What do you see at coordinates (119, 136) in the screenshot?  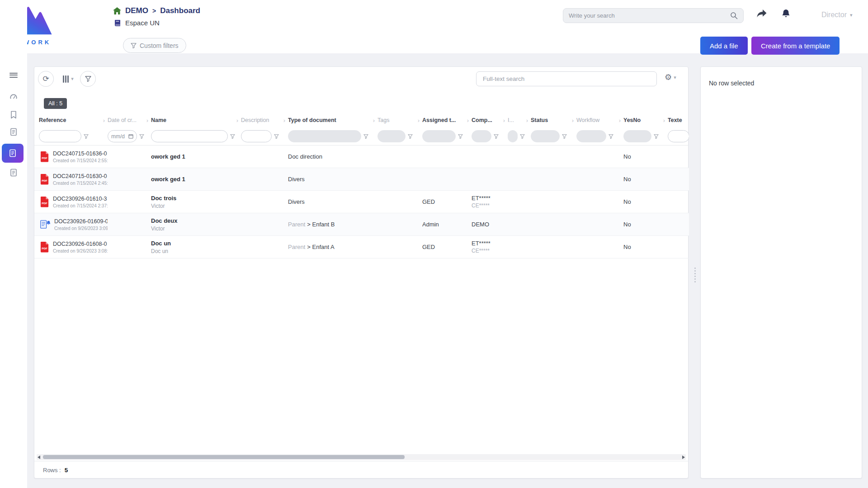 I see `filter-date-input` at bounding box center [119, 136].